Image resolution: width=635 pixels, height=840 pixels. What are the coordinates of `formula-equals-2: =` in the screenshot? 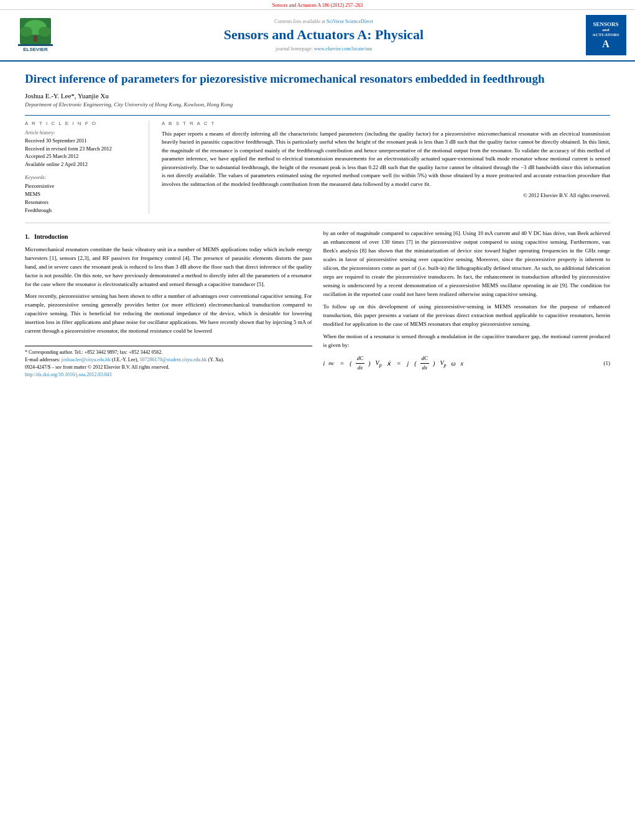 It's located at (399, 364).